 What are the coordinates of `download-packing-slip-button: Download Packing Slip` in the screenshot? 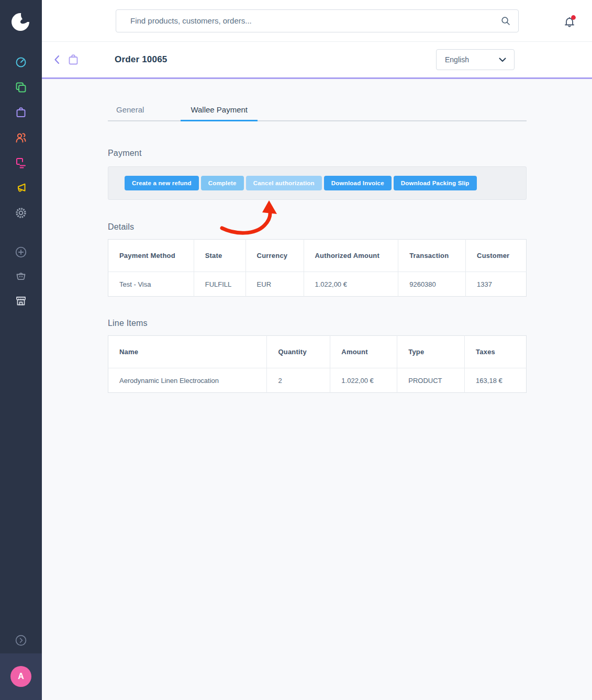 It's located at (435, 183).